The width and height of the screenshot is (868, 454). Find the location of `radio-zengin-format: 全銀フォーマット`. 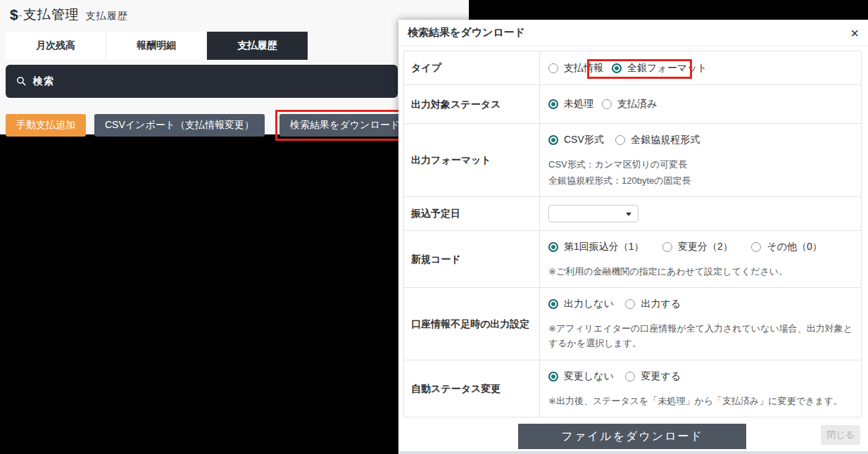

radio-zengin-format: 全銀フォーマット is located at coordinates (660, 68).